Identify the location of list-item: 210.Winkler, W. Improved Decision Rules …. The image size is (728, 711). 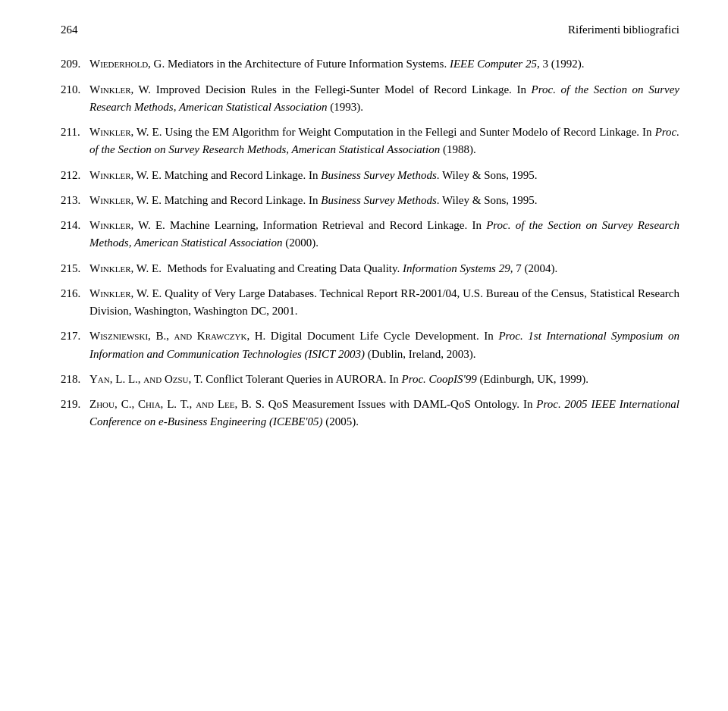
(370, 99).